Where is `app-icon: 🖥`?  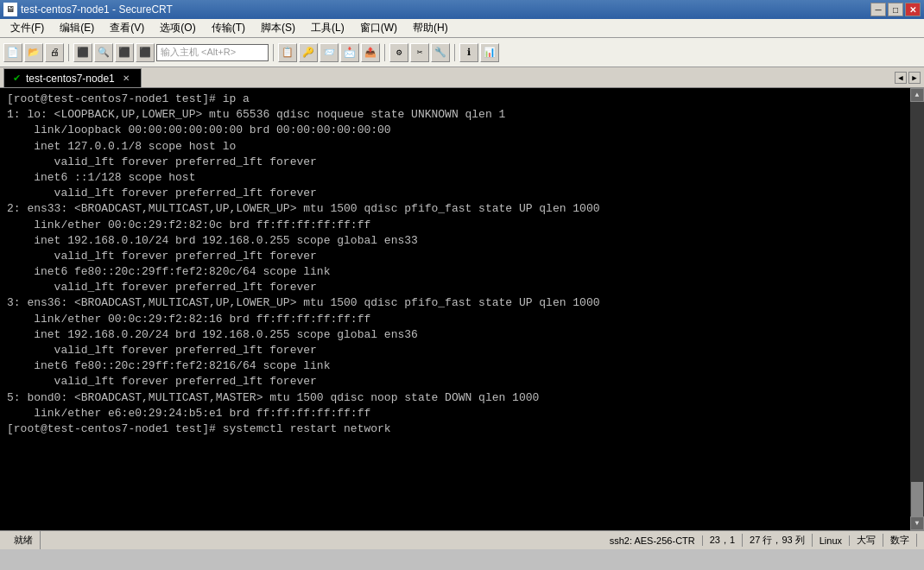
app-icon: 🖥 is located at coordinates (10, 10).